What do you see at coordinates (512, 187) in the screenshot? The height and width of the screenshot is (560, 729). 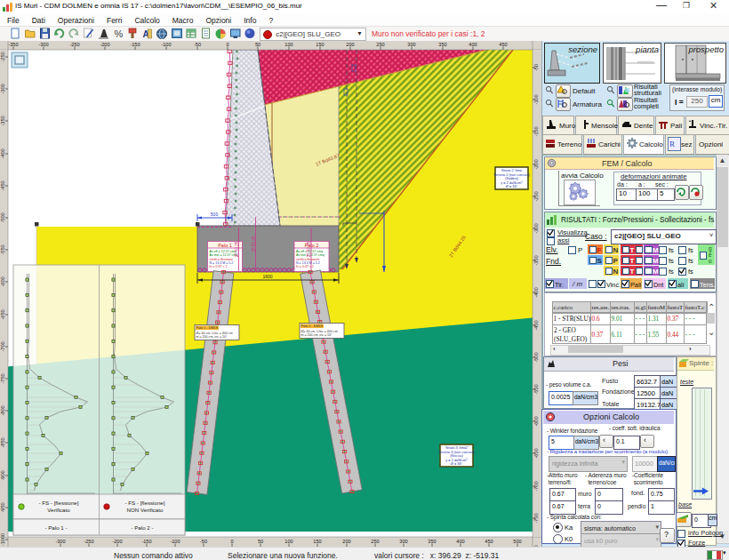 I see `svg-text: Ø = 34°` at bounding box center [512, 187].